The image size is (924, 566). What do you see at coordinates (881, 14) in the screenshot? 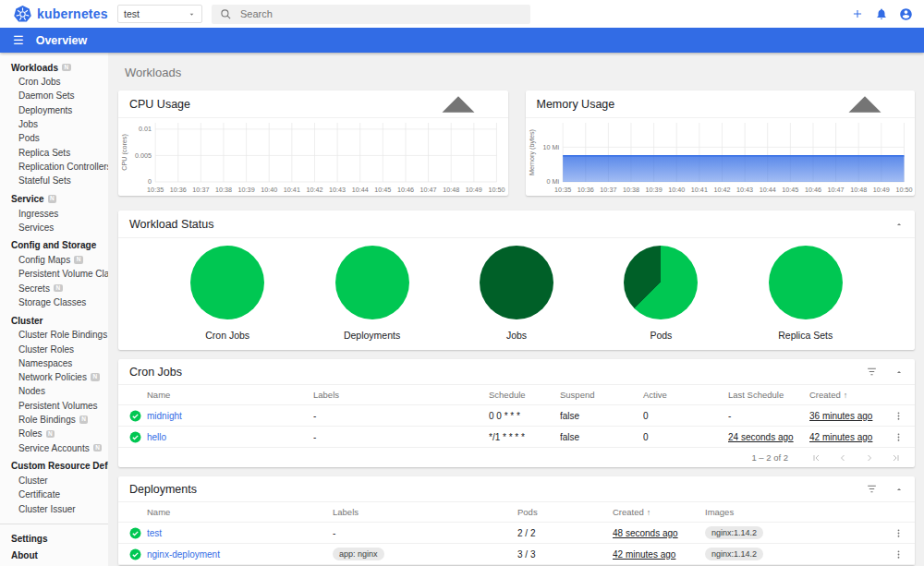
I see `notifications-button` at bounding box center [881, 14].